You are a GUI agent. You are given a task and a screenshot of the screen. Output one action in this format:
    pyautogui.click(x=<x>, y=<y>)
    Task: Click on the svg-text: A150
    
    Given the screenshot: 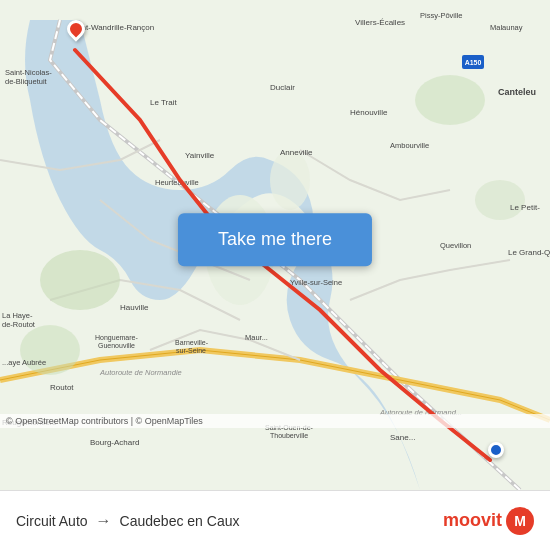 What is the action you would take?
    pyautogui.click(x=474, y=62)
    